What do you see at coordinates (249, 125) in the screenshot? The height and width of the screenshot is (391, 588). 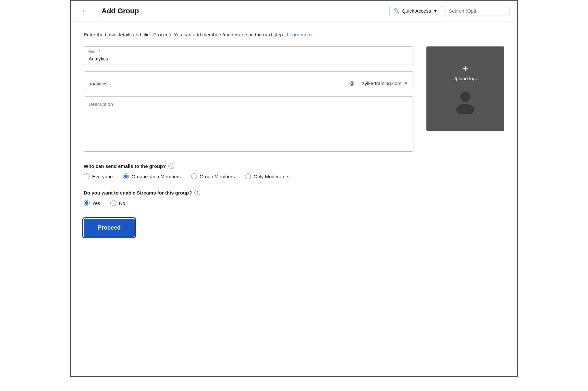 I see `description-field-group` at bounding box center [249, 125].